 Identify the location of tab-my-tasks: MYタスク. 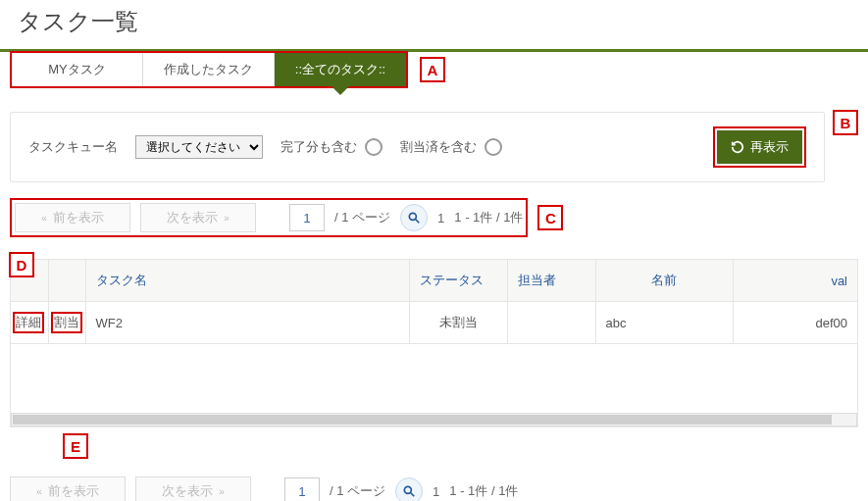
(77, 70).